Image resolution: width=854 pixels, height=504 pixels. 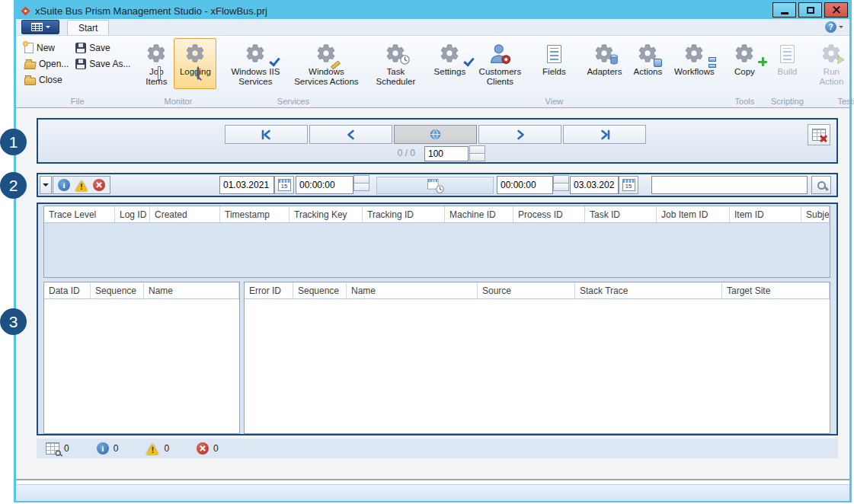 I want to click on windows-services-actions-button: Windows Services Actions, so click(x=326, y=64).